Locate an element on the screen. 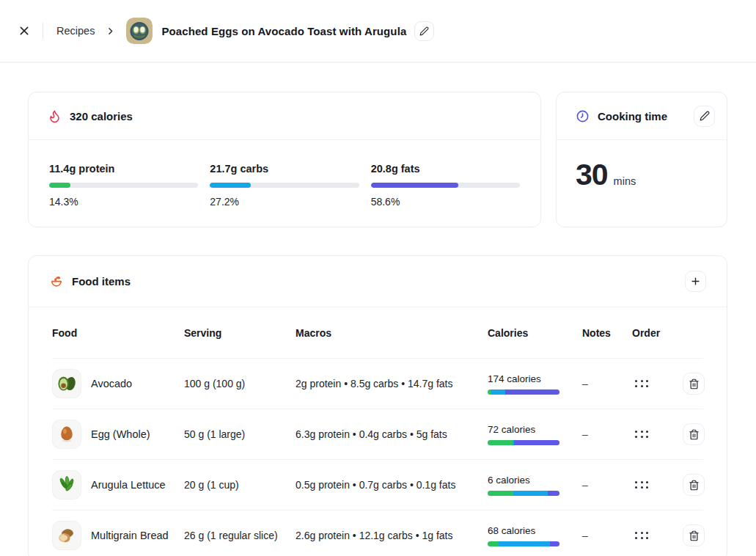  food-name: Egg (Whole) is located at coordinates (120, 434).